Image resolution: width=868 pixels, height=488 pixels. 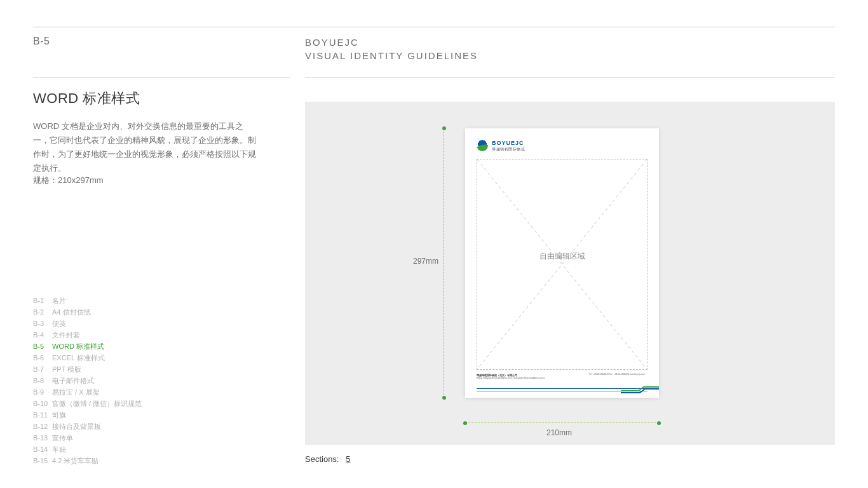 What do you see at coordinates (508, 146) in the screenshot?
I see `logo-text: BOYUEJC 博越锦程国际物流` at bounding box center [508, 146].